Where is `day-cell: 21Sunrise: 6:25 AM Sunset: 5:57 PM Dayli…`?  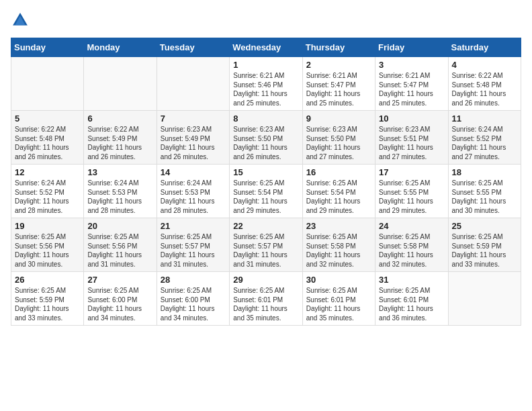
day-cell: 21Sunrise: 6:25 AM Sunset: 5:57 PM Dayli… is located at coordinates (193, 245).